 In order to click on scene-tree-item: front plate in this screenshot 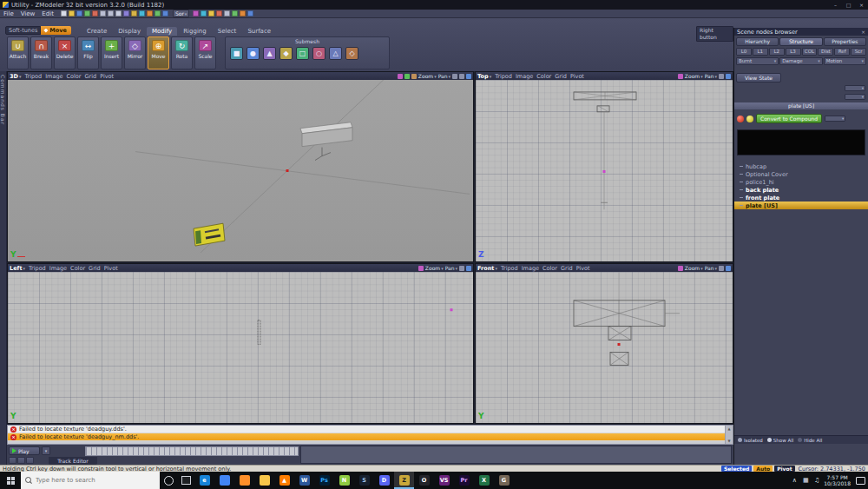, I will do `click(801, 198)`.